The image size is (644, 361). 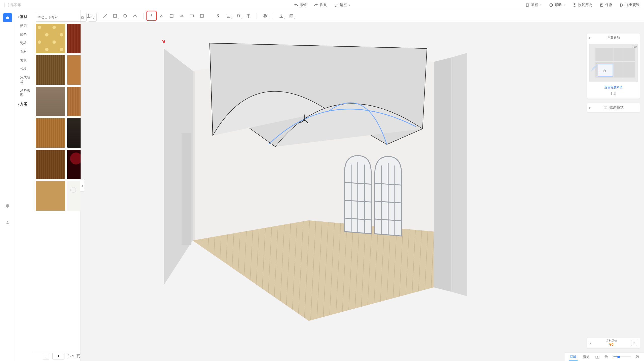 I want to click on category-item: 扣板, so click(x=24, y=69).